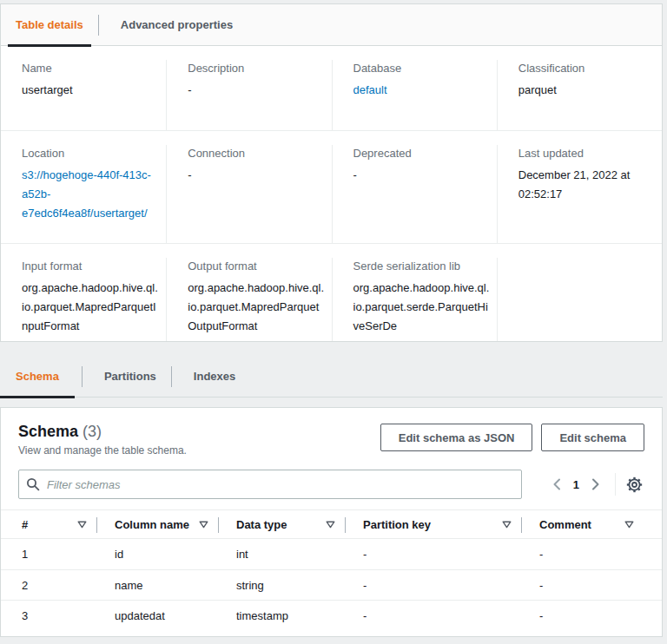 The image size is (667, 644). What do you see at coordinates (57, 585) in the screenshot?
I see `cell-number: 2` at bounding box center [57, 585].